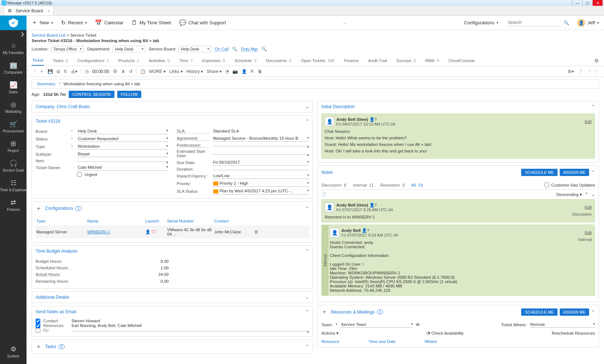 This screenshot has width=604, height=364. What do you see at coordinates (60, 60) in the screenshot?
I see `tab-tasks: Tasks0` at bounding box center [60, 60].